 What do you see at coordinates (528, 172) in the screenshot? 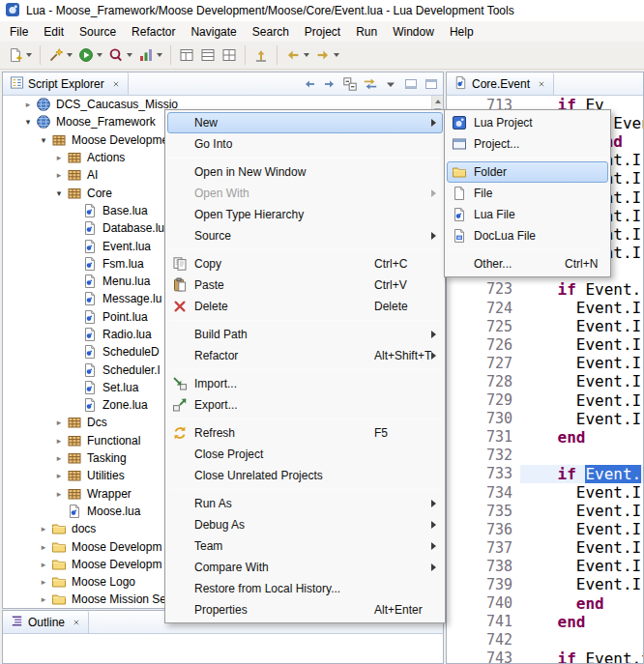
I see `menu-item-folder: Folder` at bounding box center [528, 172].